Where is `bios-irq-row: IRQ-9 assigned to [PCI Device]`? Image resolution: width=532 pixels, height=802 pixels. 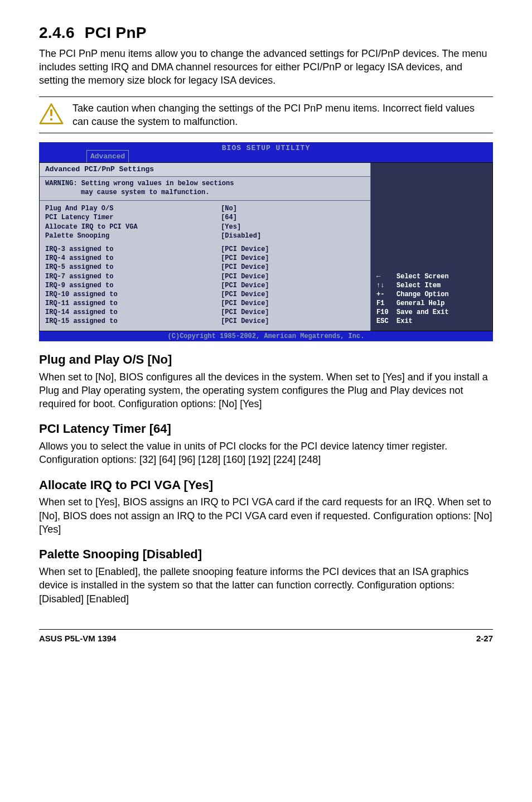 bios-irq-row: IRQ-9 assigned to [PCI Device] is located at coordinates (205, 286).